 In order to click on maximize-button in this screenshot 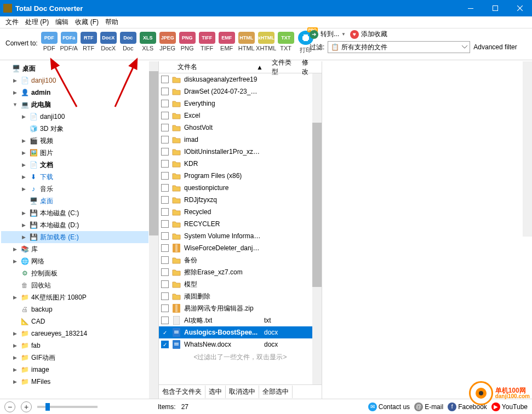, I will do `click(495, 8)`.